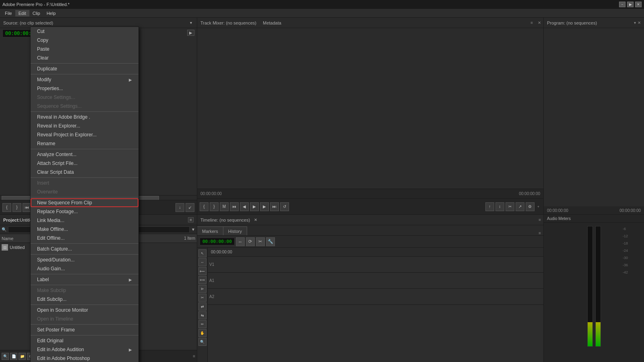 The image size is (644, 362). Describe the element at coordinates (85, 341) in the screenshot. I see `cm-edit-original: Edit Original` at that location.